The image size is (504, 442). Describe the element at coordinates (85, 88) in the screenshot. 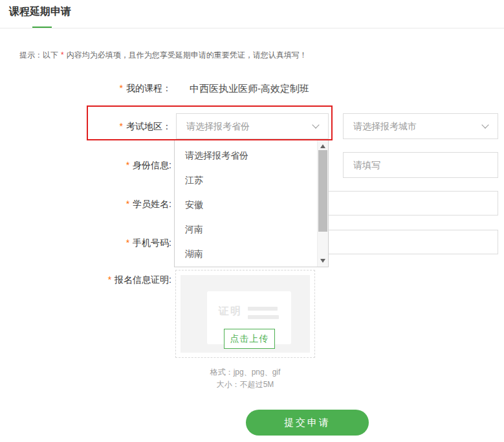

I see `label-my-course: *我的课程：` at that location.